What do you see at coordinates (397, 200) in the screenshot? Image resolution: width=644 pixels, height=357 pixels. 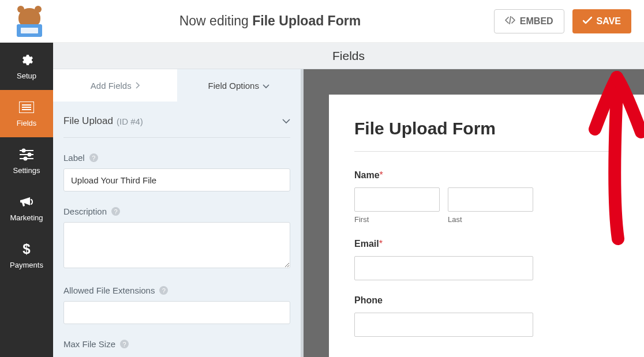 I see `first-name-input` at bounding box center [397, 200].